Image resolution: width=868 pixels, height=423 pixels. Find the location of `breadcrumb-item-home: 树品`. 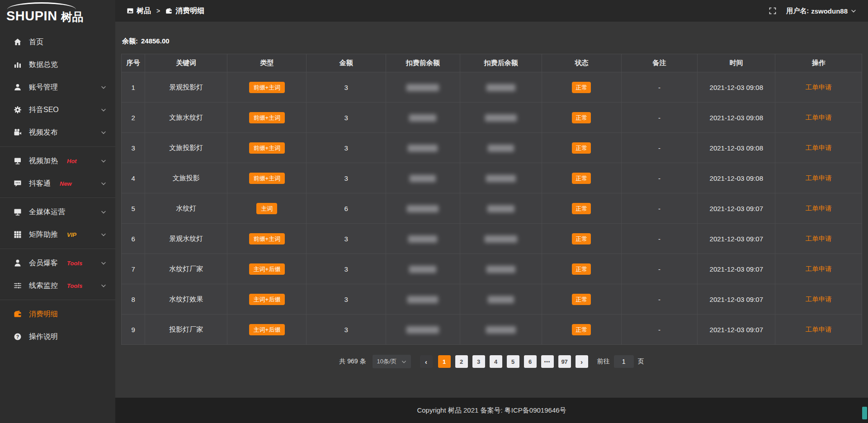

breadcrumb-item-home: 树品 is located at coordinates (139, 11).